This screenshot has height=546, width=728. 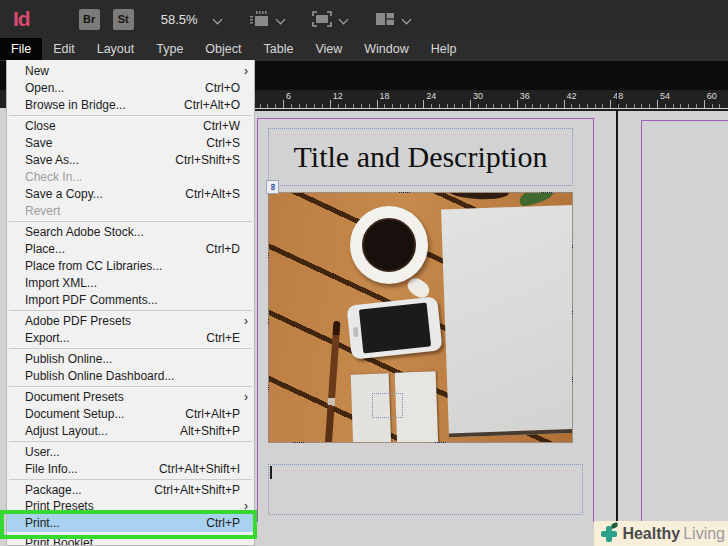 I want to click on menu-item-shortcut: Ctrl+E, so click(x=223, y=338).